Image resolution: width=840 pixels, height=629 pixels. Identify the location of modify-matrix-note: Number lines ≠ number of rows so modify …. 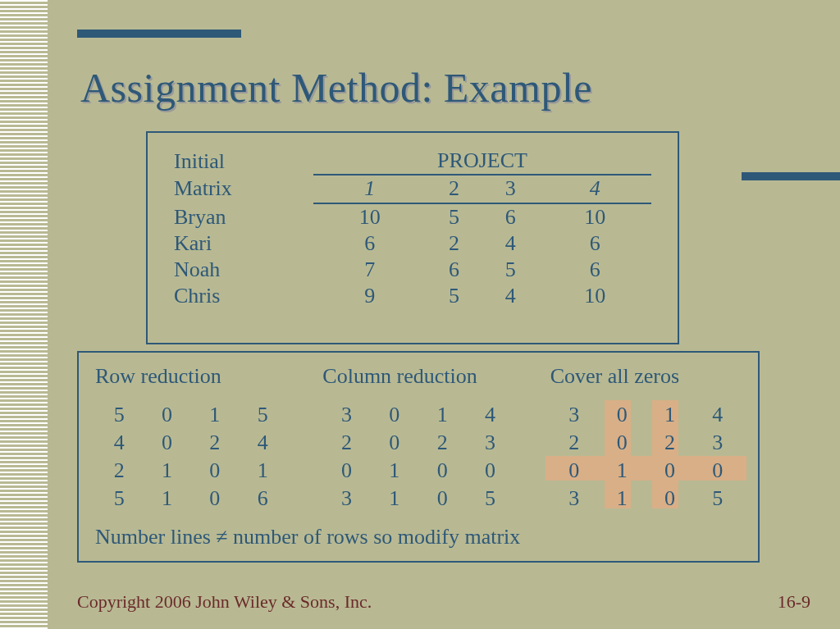
(308, 537).